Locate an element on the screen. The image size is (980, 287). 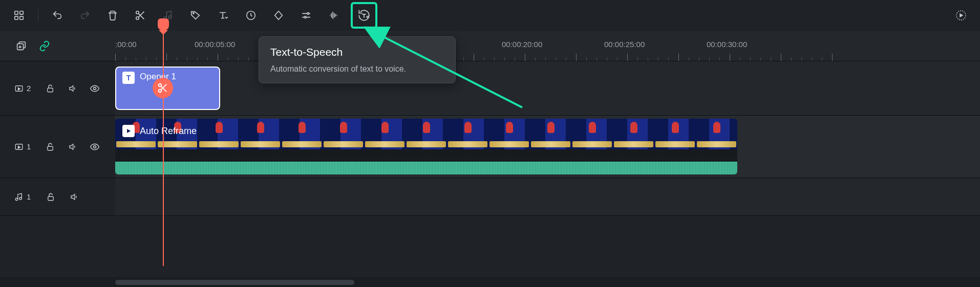
redo-icon is located at coordinates (85, 15).